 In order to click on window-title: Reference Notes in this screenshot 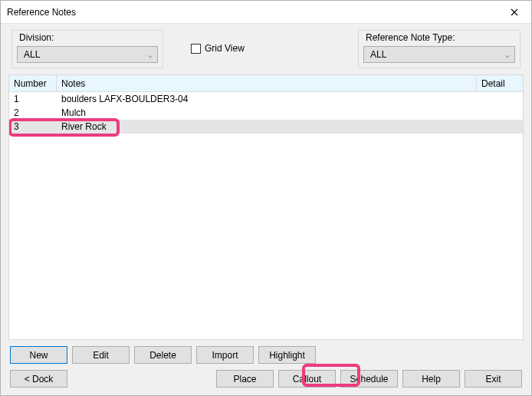, I will do `click(41, 12)`.